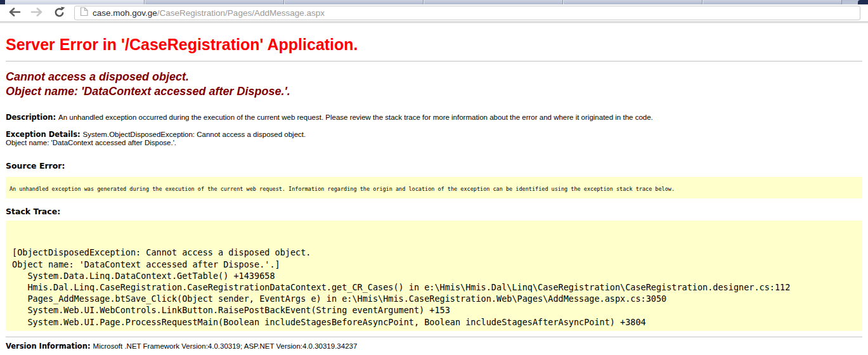 This screenshot has height=355, width=868. Describe the element at coordinates (434, 77) in the screenshot. I see `error-message-line1: Cannot access a disposed object.` at that location.